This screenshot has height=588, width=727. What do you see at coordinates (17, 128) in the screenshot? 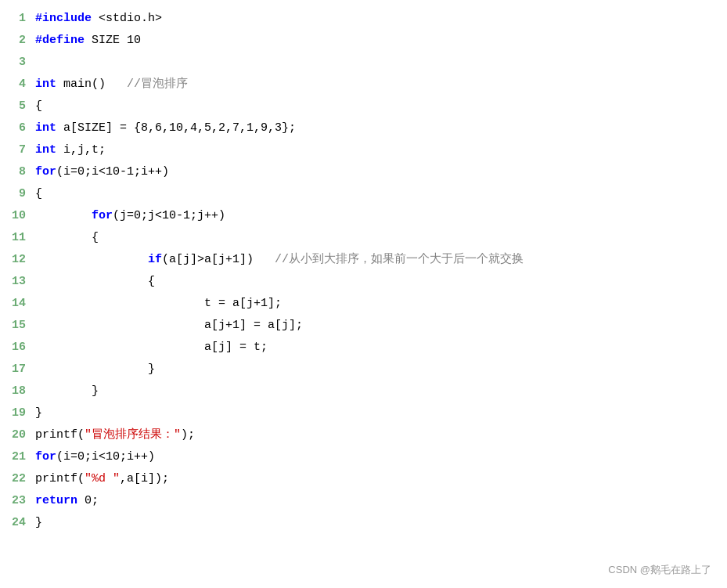
I see `line-number: 6` at bounding box center [17, 128].